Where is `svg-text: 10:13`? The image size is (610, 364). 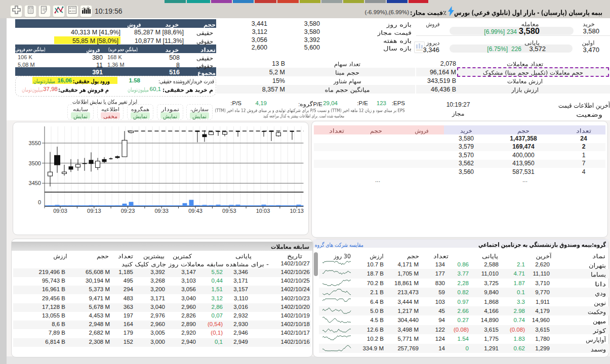
svg-text: 10:13 is located at coordinates (297, 211).